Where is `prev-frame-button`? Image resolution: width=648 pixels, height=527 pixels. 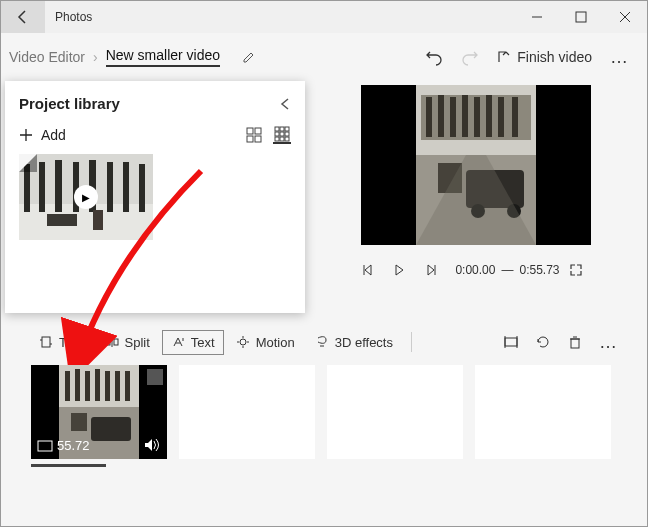
prev-frame-button is located at coordinates (372, 270).